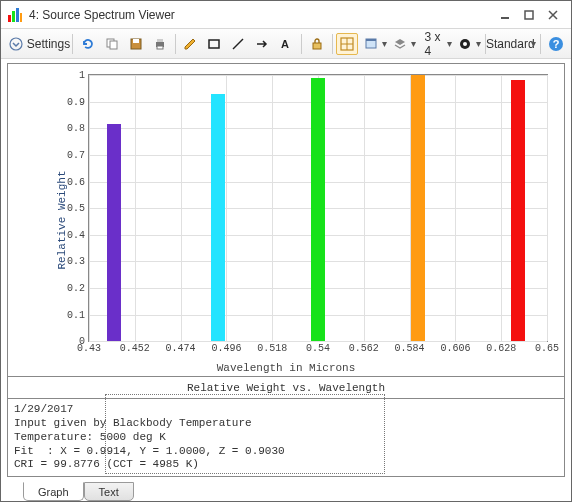  I want to click on x-tick: 0.474, so click(181, 348).